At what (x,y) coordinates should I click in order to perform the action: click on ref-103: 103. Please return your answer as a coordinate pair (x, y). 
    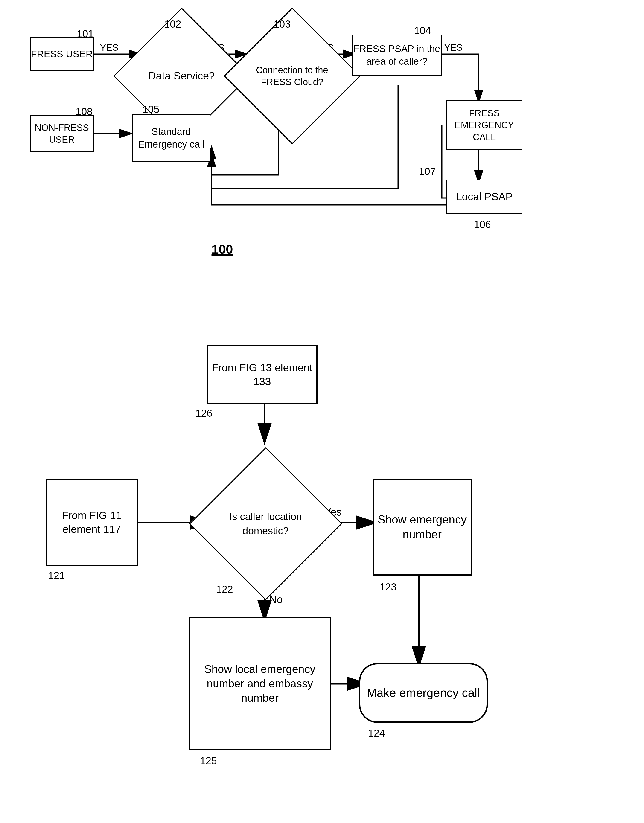
    Looking at the image, I should click on (282, 24).